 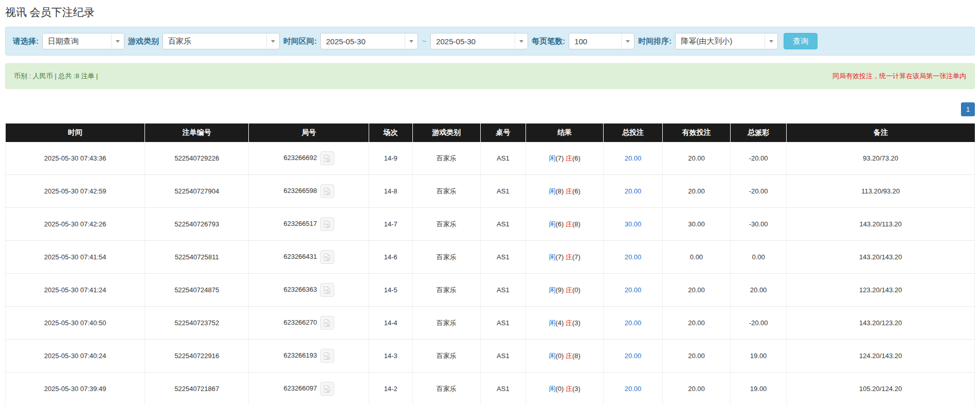 What do you see at coordinates (490, 12) in the screenshot?
I see `page-title: 视讯 会员下注纪录` at bounding box center [490, 12].